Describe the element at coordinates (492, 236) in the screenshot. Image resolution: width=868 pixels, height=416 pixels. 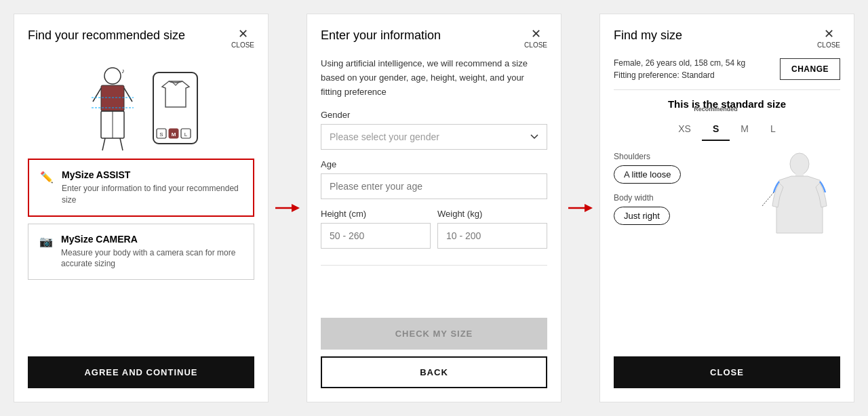
I see `weight-input` at that location.